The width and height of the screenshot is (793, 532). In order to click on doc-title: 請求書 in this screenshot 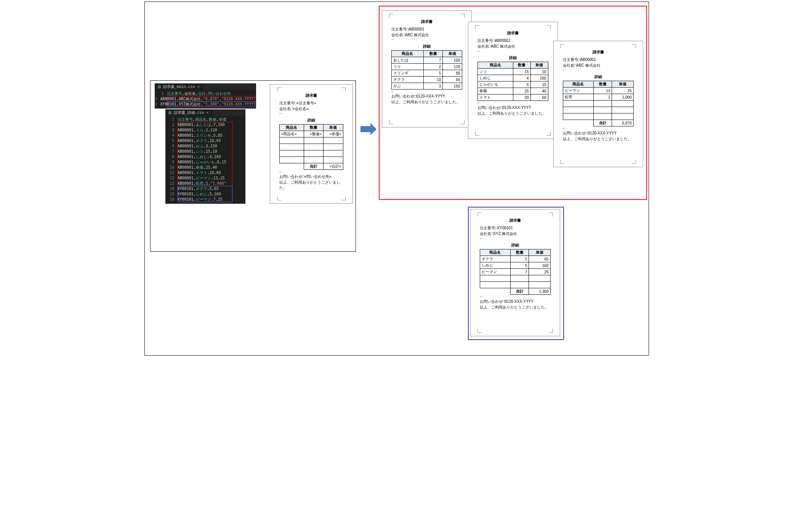, I will do `click(311, 96)`.